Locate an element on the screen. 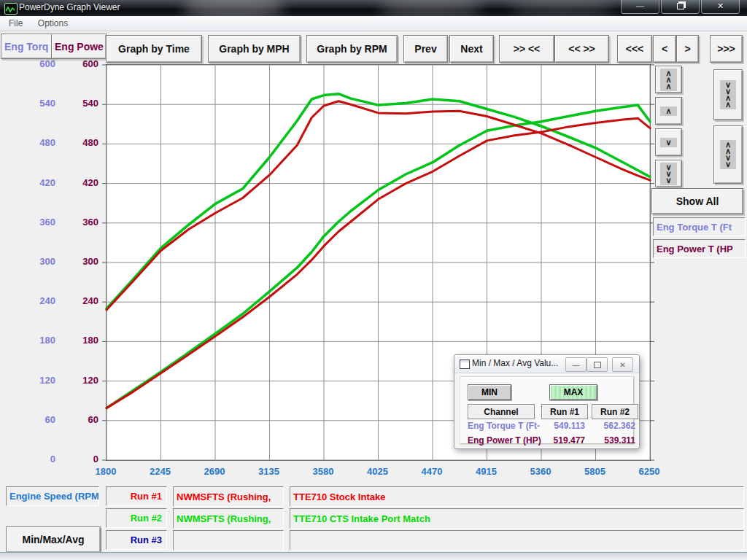 The width and height of the screenshot is (747, 560). window-bottom-edge is located at coordinates (374, 556).